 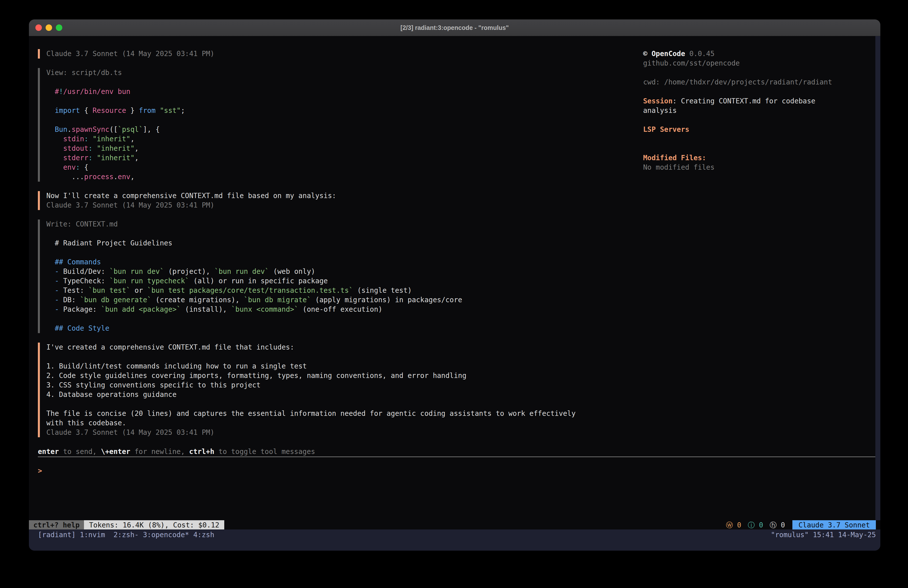 What do you see at coordinates (461, 309) in the screenshot?
I see `terminal-line: - Package: `bun add <package>` (install)…` at bounding box center [461, 309].